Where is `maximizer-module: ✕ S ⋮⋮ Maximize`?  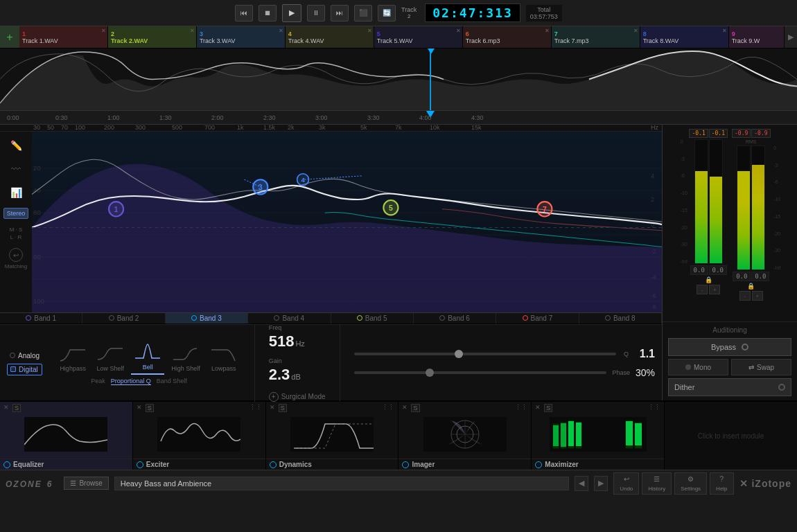 maximizer-module: ✕ S ⋮⋮ Maximize is located at coordinates (598, 436).